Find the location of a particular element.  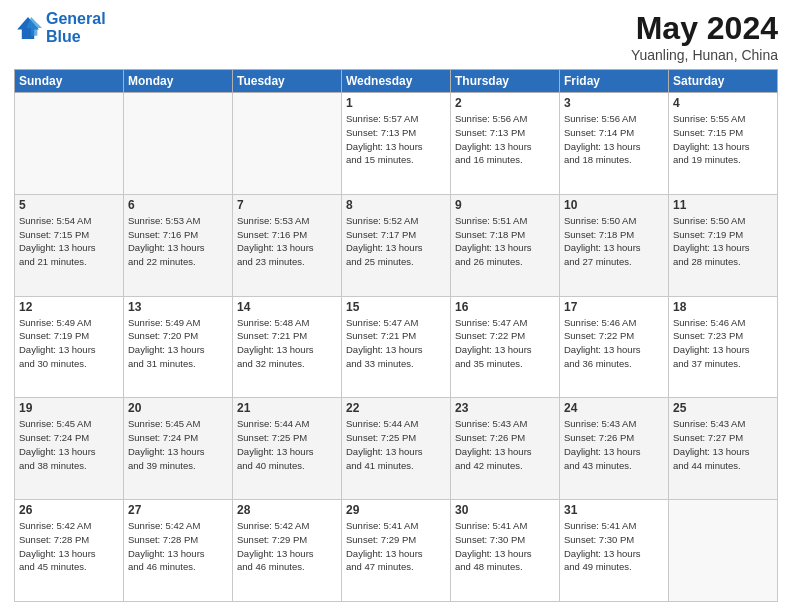

calendar-cell: 27Sunrise: 5:42 AM Sunset: 7:28 PM Dayli… is located at coordinates (178, 551).